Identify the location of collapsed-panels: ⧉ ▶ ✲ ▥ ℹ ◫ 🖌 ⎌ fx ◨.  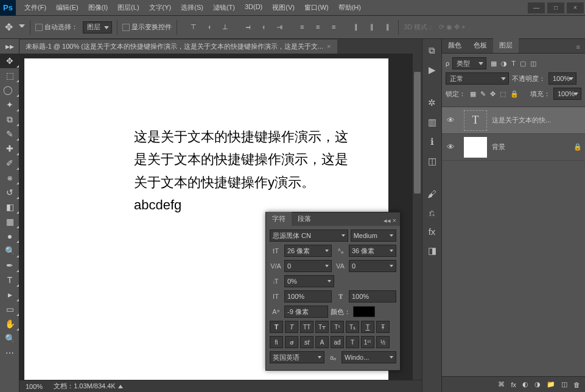
(432, 215).